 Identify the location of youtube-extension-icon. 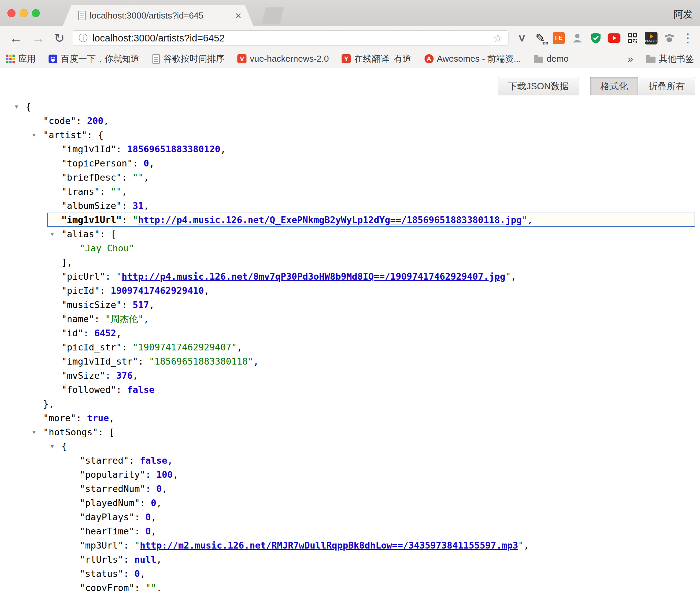
(614, 38).